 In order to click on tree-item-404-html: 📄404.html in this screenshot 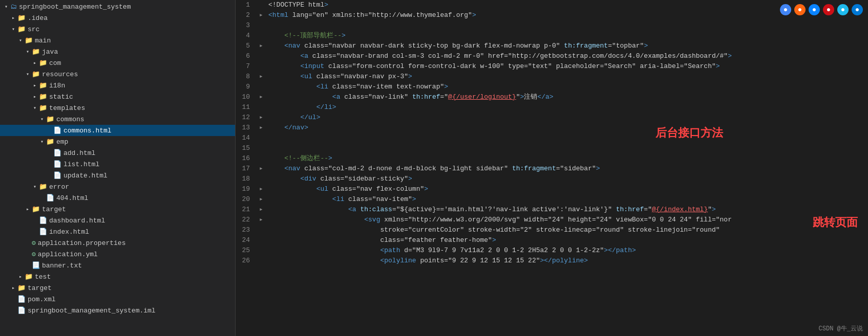, I will do `click(118, 198)`.